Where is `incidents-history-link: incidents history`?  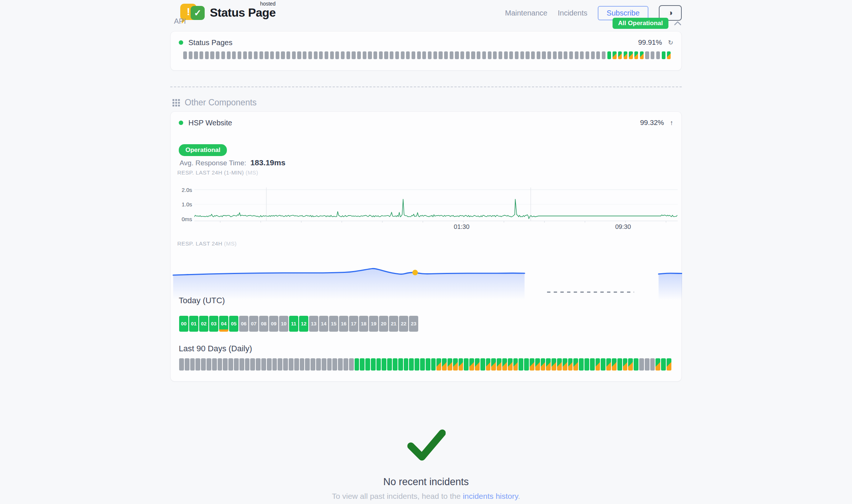
incidents-history-link: incidents history is located at coordinates (490, 496).